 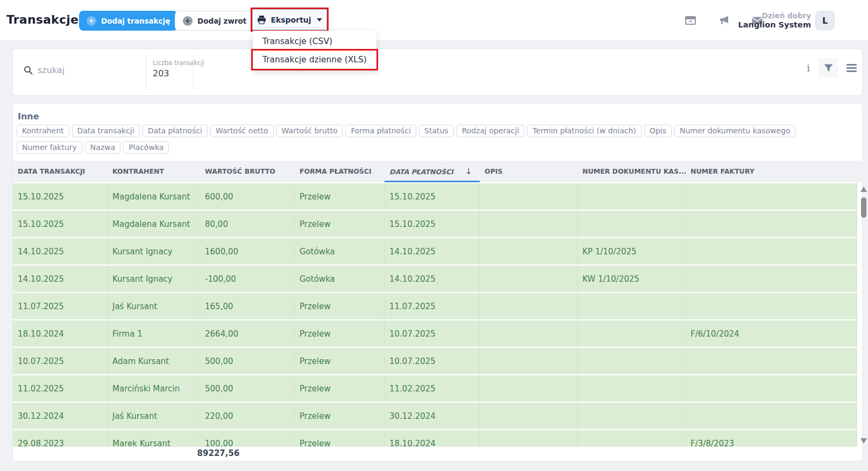 I want to click on column-header-data-platnosci: DATA PŁATNOŚCI↓, so click(x=432, y=172).